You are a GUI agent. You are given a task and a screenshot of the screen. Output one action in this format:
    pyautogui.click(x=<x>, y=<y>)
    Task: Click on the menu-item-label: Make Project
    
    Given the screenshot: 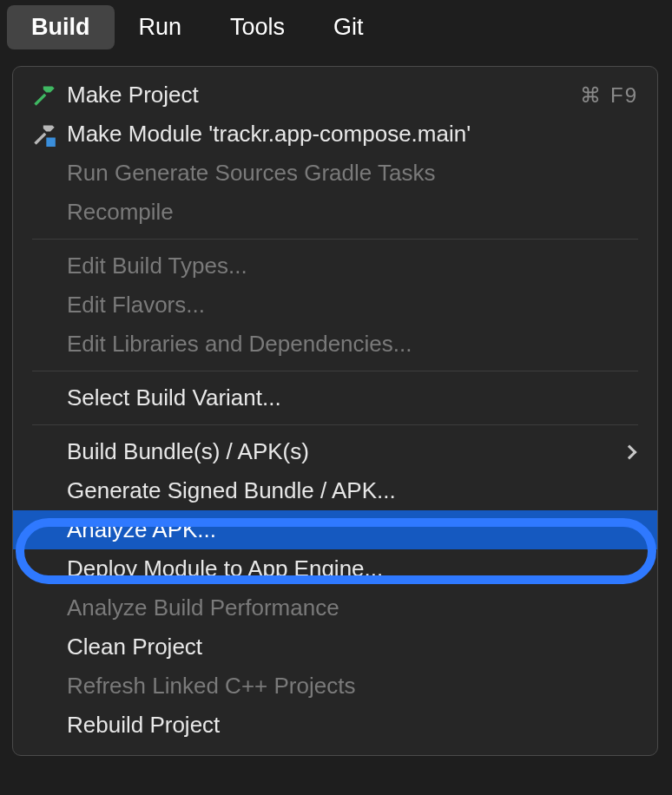 What is the action you would take?
    pyautogui.click(x=323, y=95)
    